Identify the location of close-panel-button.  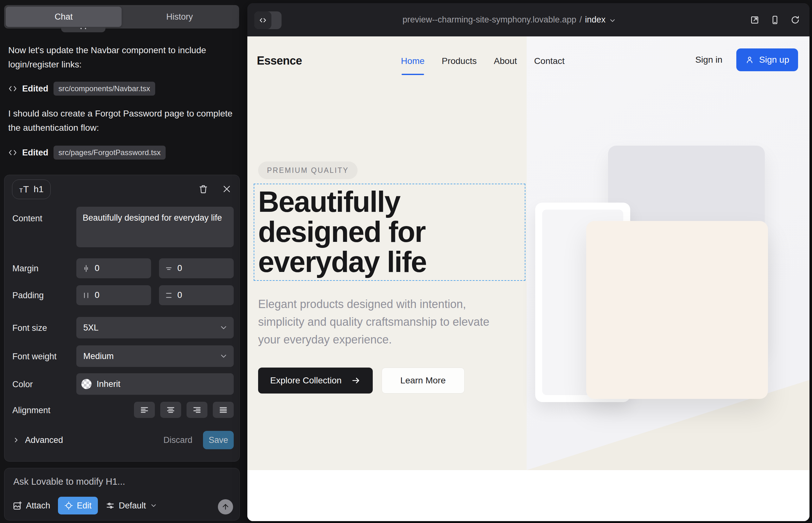
(227, 189).